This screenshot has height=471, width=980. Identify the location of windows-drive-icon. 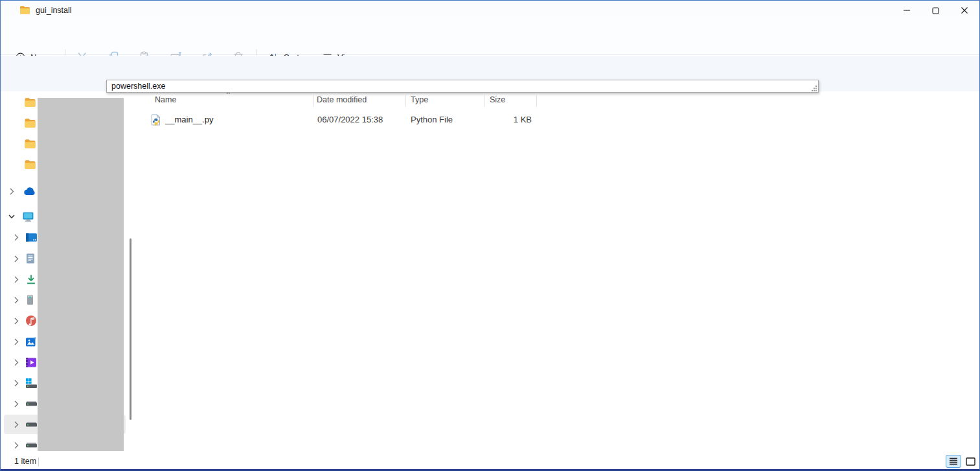
(31, 384).